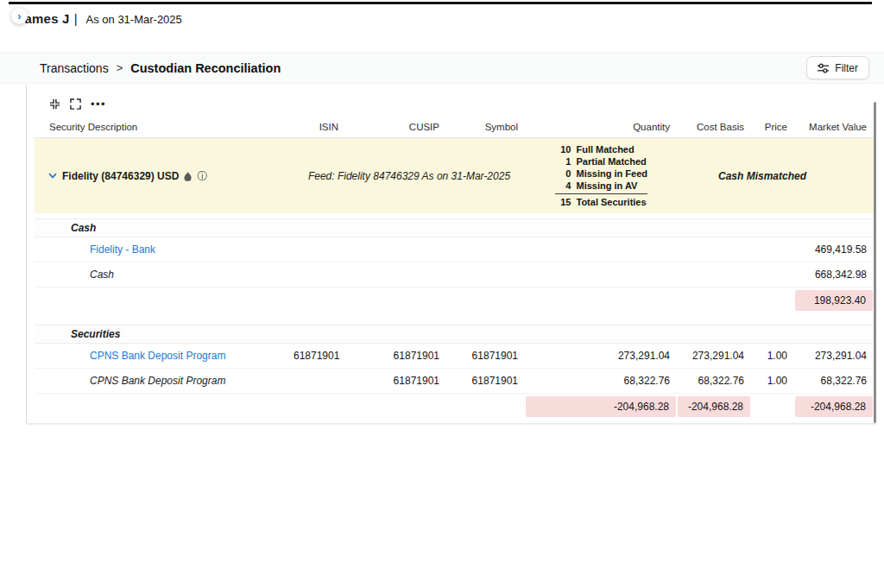 Image resolution: width=884 pixels, height=588 pixels. I want to click on feed-info-label: Feed: Fidelity 84746329 As on 31-Mar-202…, so click(409, 176).